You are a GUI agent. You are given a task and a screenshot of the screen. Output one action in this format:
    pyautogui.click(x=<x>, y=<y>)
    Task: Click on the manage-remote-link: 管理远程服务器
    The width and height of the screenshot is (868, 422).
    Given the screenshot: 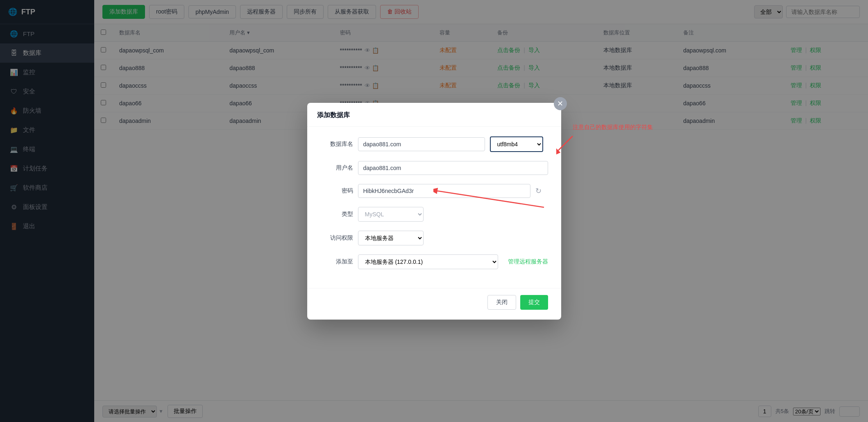 What is the action you would take?
    pyautogui.click(x=528, y=262)
    